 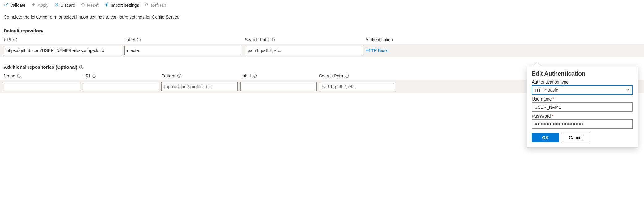 What do you see at coordinates (56, 5) in the screenshot?
I see `close-icon` at bounding box center [56, 5].